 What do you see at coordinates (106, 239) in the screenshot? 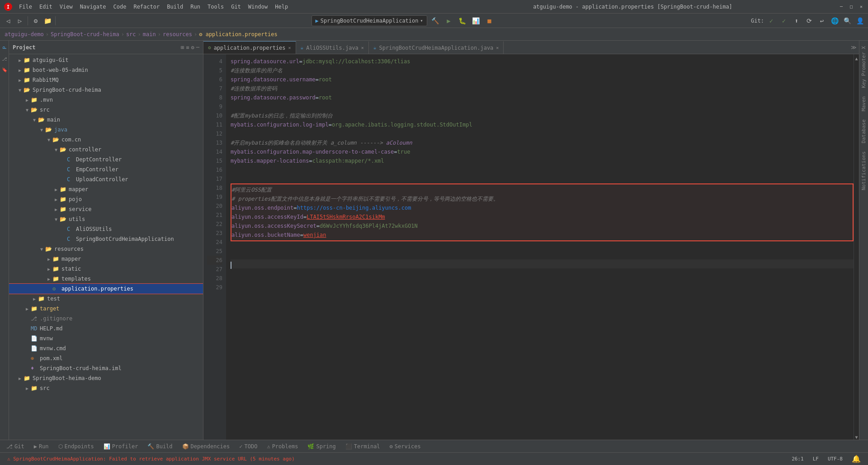
I see `tree-item-springbootapp: C SpringBootCrudHeimaApplication` at bounding box center [106, 239].